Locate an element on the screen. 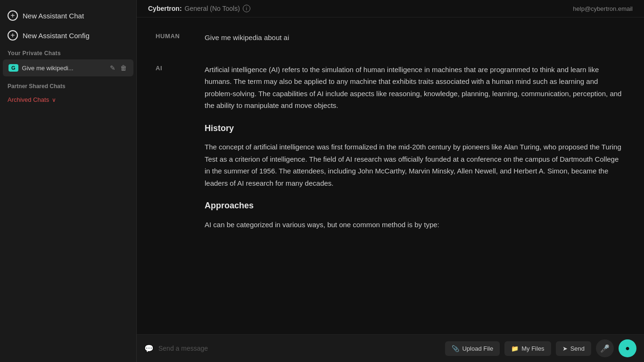 Image resolution: width=644 pixels, height=362 pixels. send-button: ➤ Send is located at coordinates (573, 349).